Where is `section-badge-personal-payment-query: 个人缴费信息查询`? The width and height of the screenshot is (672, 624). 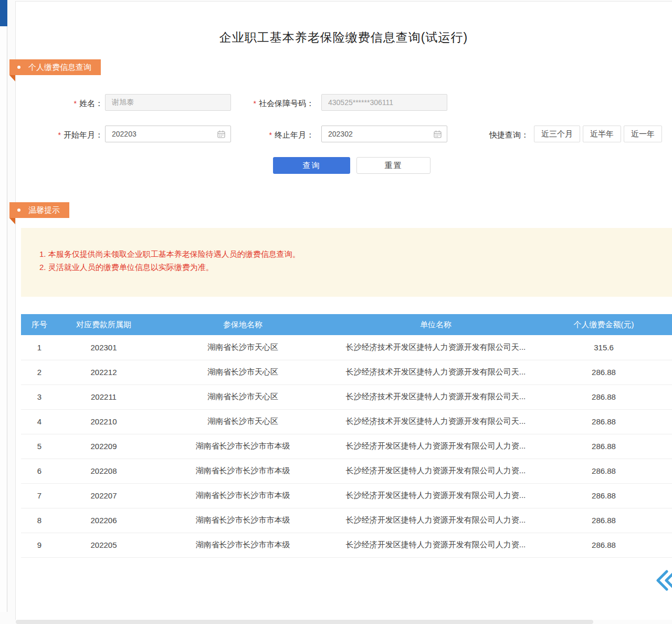
section-badge-personal-payment-query: 个人缴费信息查询 is located at coordinates (55, 67).